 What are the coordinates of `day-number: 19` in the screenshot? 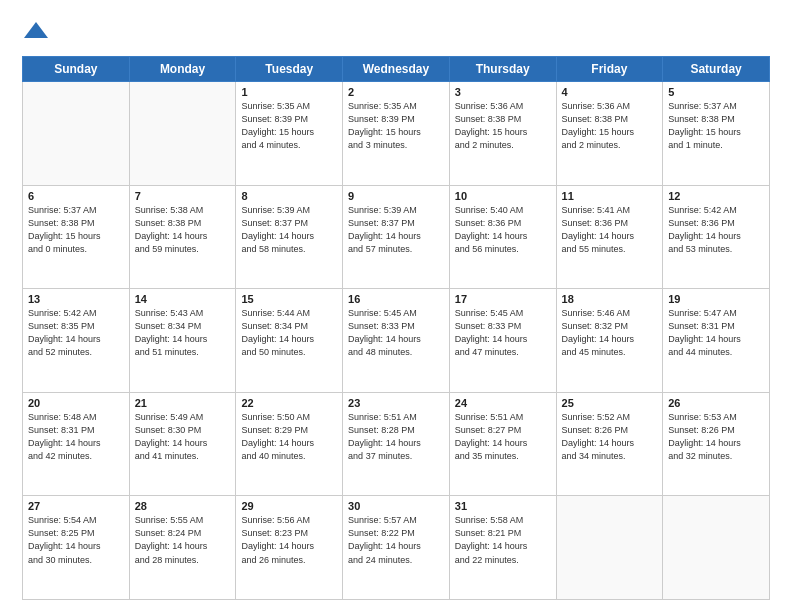 It's located at (716, 299).